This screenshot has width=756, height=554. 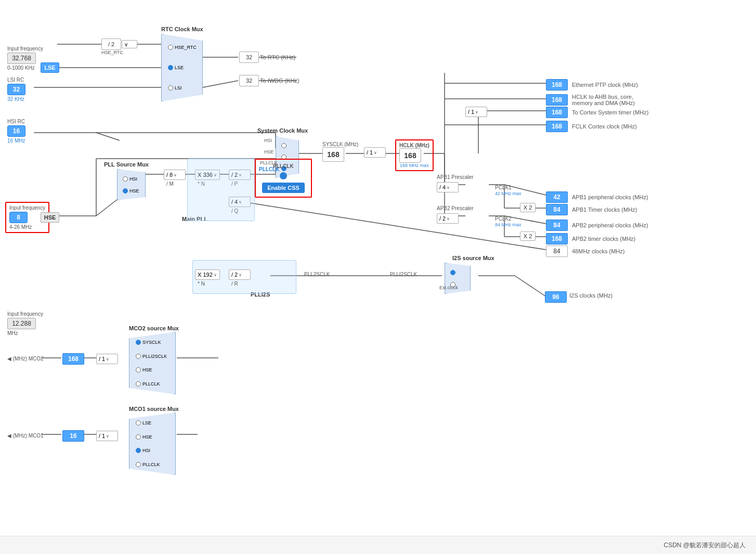 I want to click on apb1-timer-row: 84 APB1 Timer clocks (MHz), so click(x=592, y=210).